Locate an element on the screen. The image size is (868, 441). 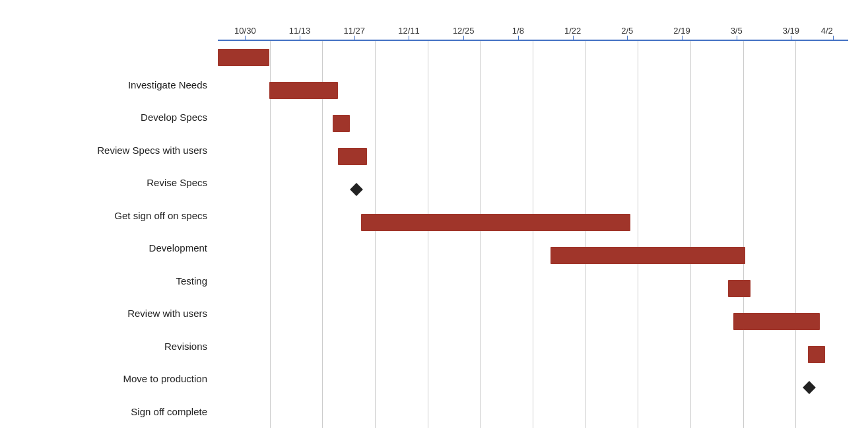
date-header: 10/3011/1311/2712/1112/251/81/222/52/193… is located at coordinates (533, 27).